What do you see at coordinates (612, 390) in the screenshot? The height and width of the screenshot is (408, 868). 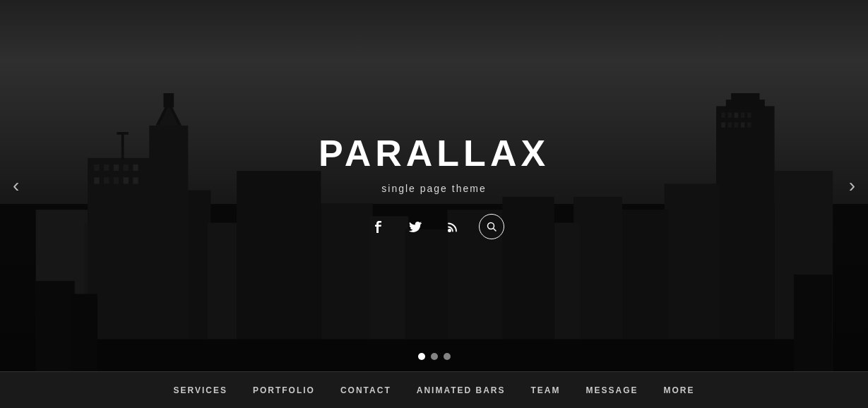 I see `nav-item-message: MESSAGE` at bounding box center [612, 390].